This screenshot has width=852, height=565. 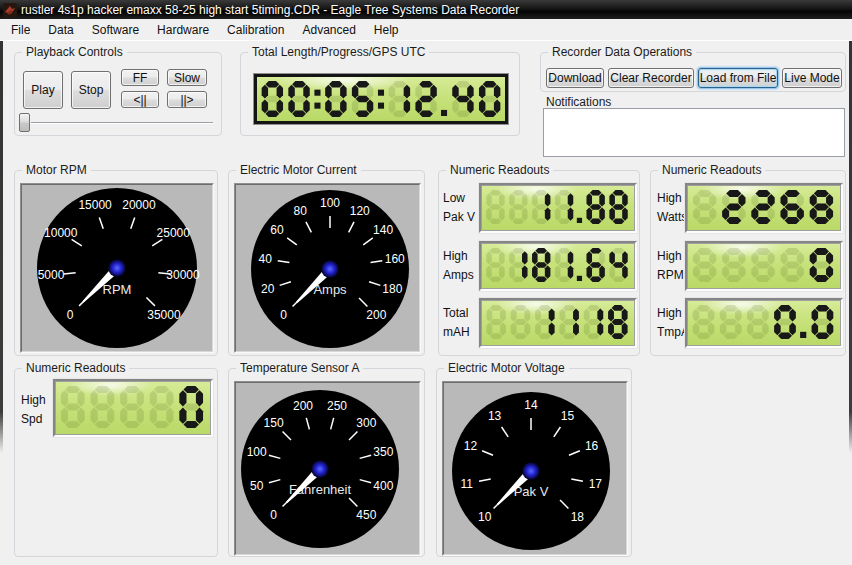 What do you see at coordinates (140, 78) in the screenshot?
I see `fast-forward-button: FF` at bounding box center [140, 78].